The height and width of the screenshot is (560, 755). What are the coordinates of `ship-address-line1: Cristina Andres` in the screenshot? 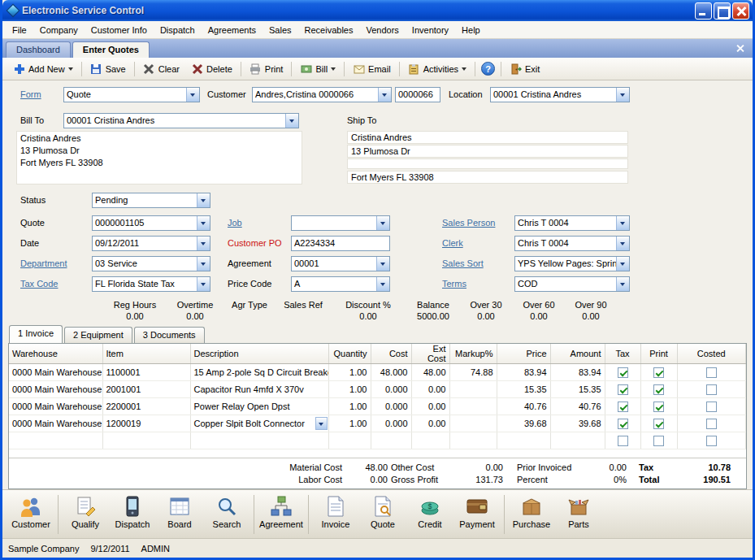 It's located at (488, 137).